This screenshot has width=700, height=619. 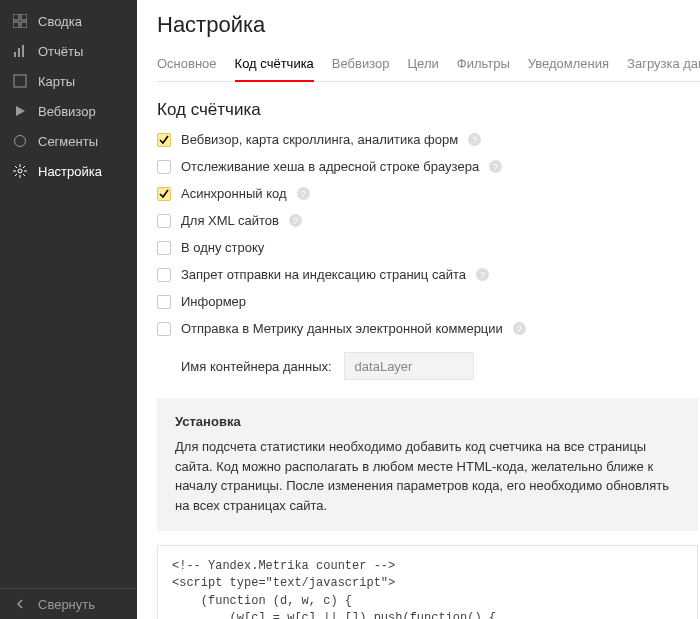 What do you see at coordinates (60, 22) in the screenshot?
I see `sidebar-item-label: Сводка` at bounding box center [60, 22].